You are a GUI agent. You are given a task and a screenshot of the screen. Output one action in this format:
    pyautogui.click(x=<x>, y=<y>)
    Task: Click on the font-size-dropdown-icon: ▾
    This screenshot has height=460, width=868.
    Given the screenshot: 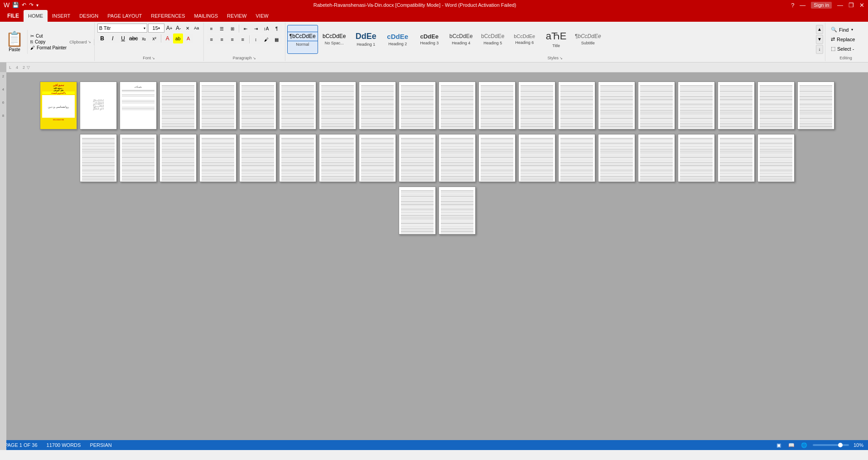 What is the action you would take?
    pyautogui.click(x=159, y=28)
    